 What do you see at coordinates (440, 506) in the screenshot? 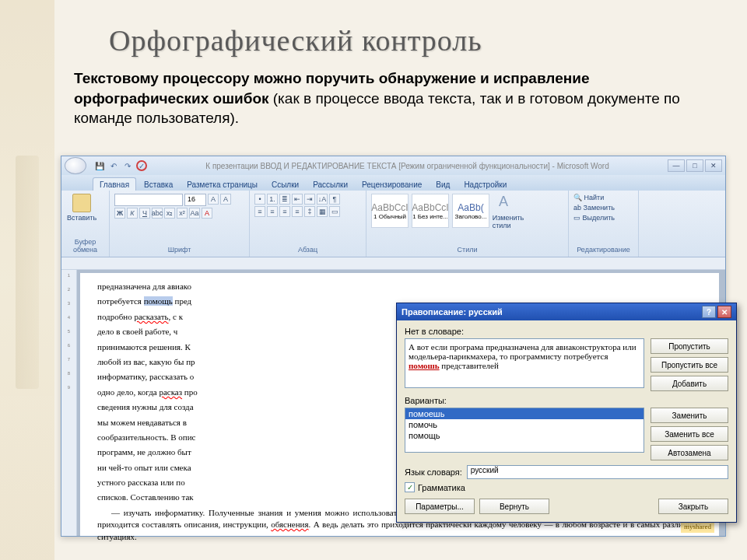
I see `params-button: Параметры...` at bounding box center [440, 506].